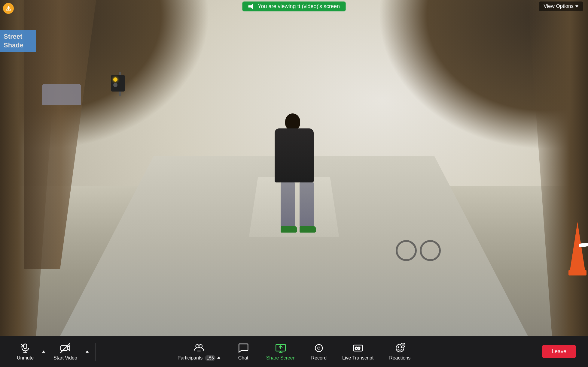 The height and width of the screenshot is (367, 588). I want to click on unmute-caret, so click(44, 352).